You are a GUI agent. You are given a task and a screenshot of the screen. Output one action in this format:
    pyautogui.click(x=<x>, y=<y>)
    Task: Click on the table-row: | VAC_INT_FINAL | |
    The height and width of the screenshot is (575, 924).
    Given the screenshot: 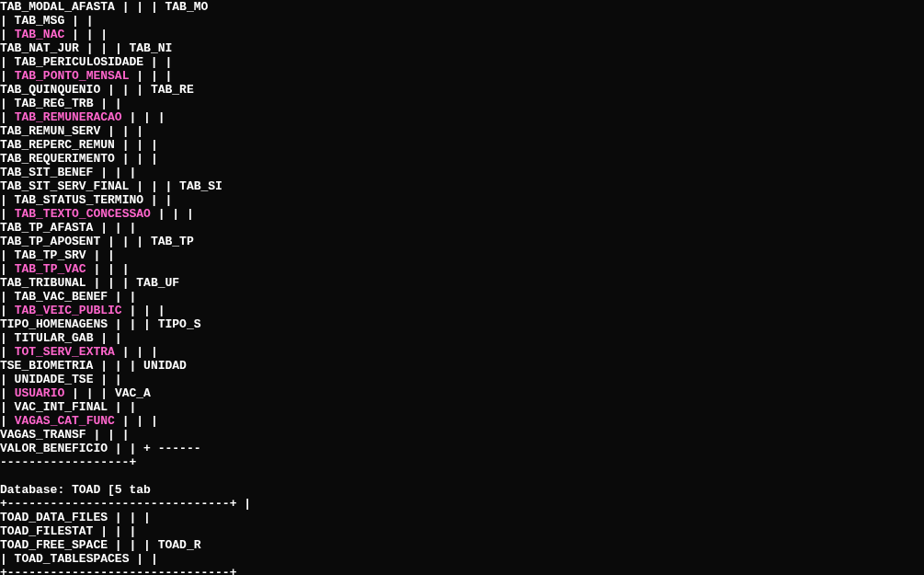 What is the action you would take?
    pyautogui.click(x=462, y=407)
    